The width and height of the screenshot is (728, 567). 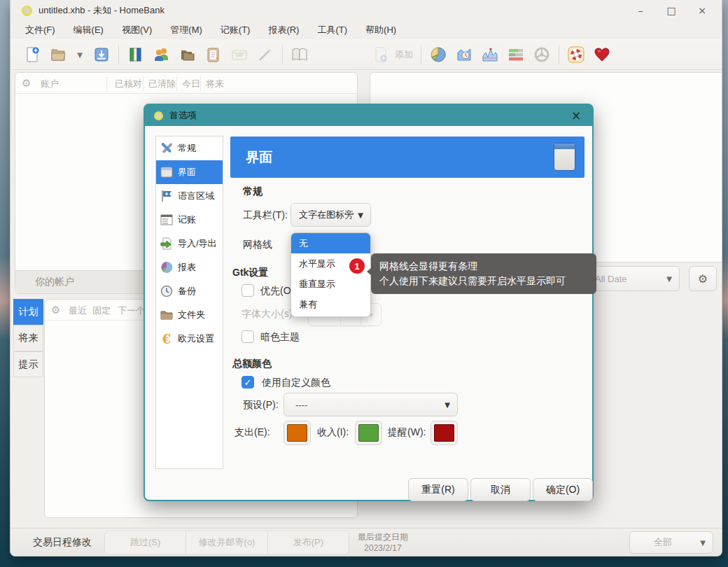 What do you see at coordinates (364, 405) in the screenshot?
I see `preset-value: ----` at bounding box center [364, 405].